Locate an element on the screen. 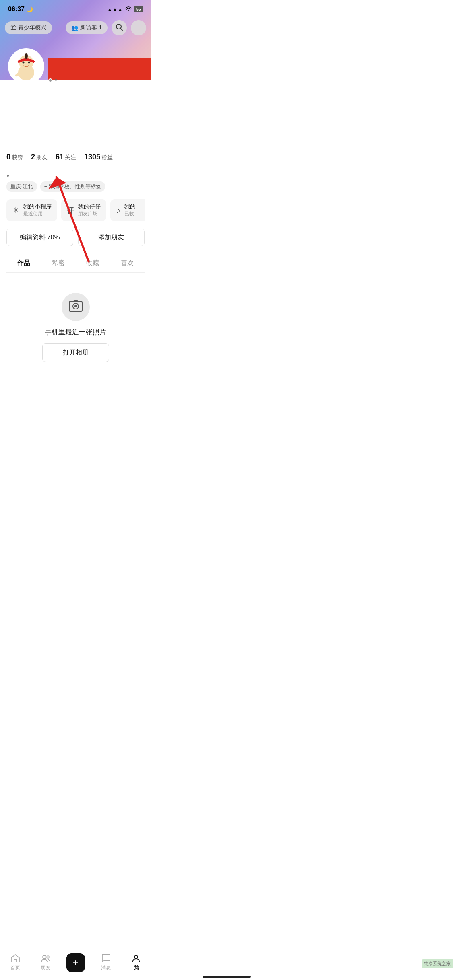  tab-works-label: 作品 is located at coordinates (24, 263).